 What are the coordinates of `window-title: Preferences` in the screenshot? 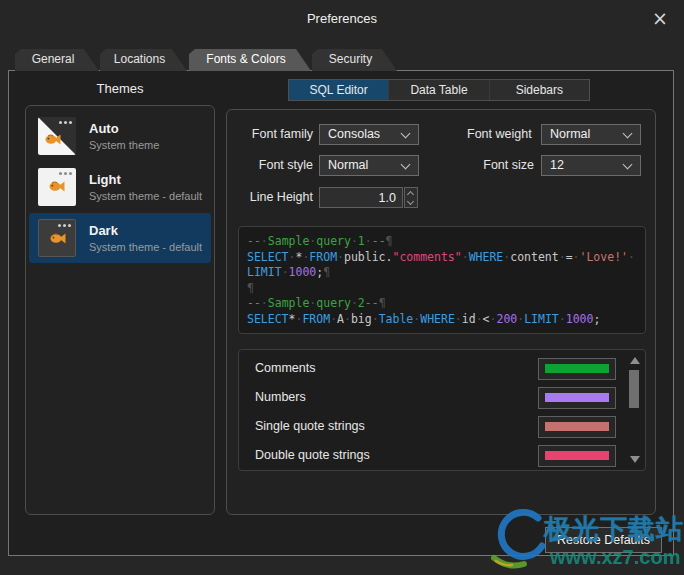 It's located at (342, 18).